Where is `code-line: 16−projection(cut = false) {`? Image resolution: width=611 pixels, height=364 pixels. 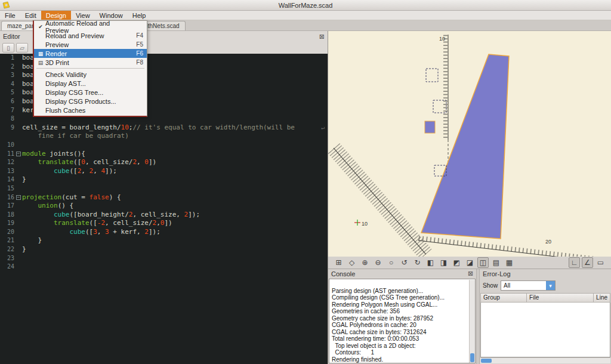 code-line: 16−projection(cut = false) { is located at coordinates (163, 198).